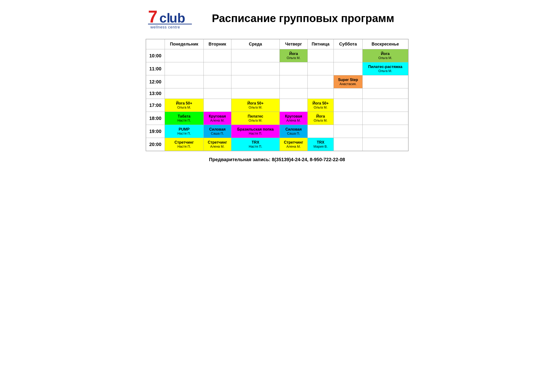  Describe the element at coordinates (169, 18) in the screenshot. I see `logo-svg: 7 cl ub wellness centre` at that location.